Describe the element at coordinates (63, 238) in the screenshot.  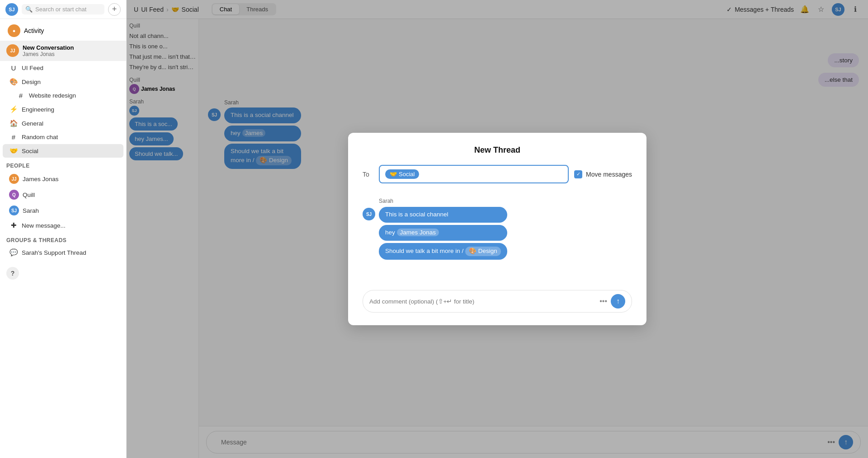
I see `sidebar-nav: ● Activity JJ New Conversation James Jon…` at that location.